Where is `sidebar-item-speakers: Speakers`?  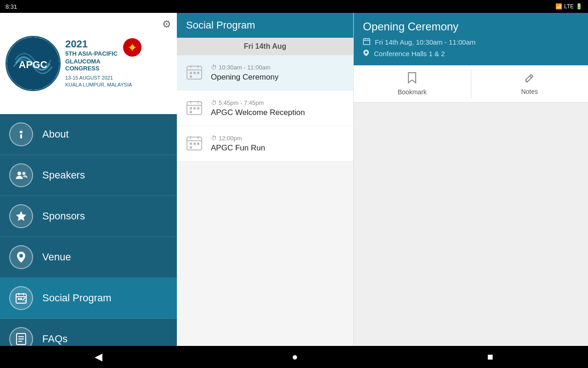
sidebar-item-speakers: Speakers is located at coordinates (88, 176).